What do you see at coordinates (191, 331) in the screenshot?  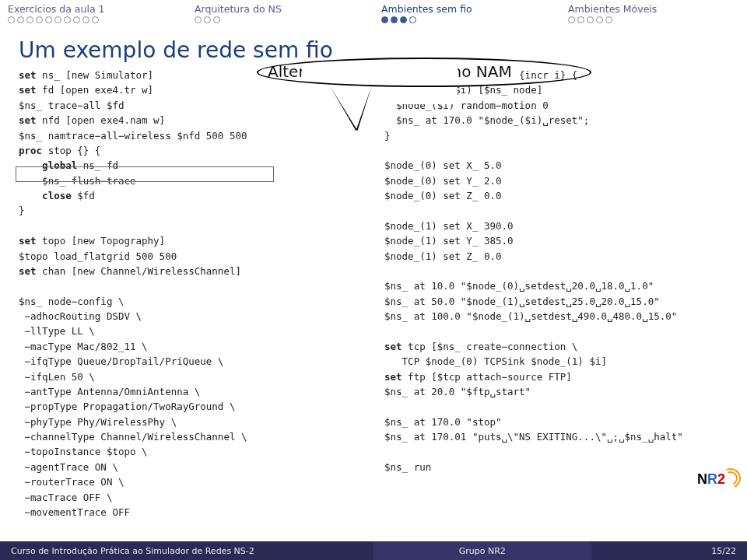 I see `code-line: −llType LL \` at bounding box center [191, 331].